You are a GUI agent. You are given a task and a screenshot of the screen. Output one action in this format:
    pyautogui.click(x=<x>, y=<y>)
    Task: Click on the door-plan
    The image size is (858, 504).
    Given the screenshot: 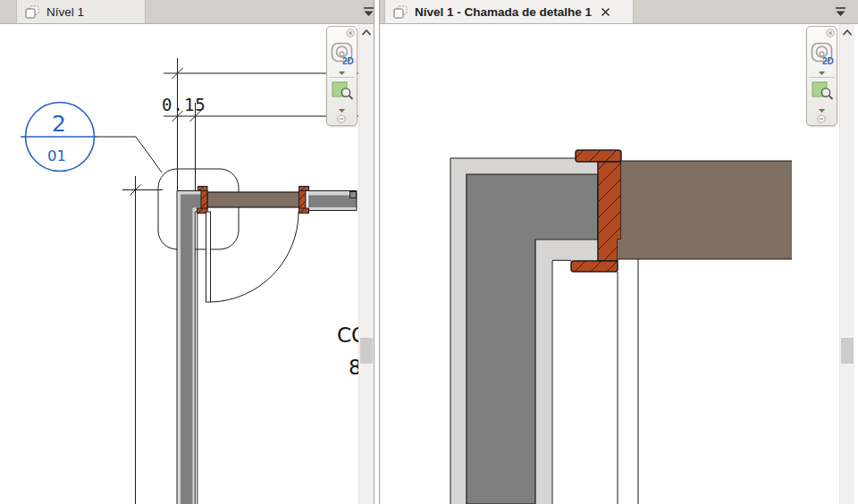 What is the action you would take?
    pyautogui.click(x=254, y=245)
    